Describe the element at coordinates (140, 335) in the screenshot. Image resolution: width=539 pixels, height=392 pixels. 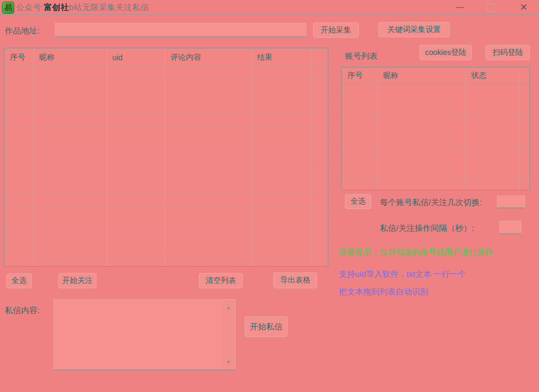
I see `message-content-input` at that location.